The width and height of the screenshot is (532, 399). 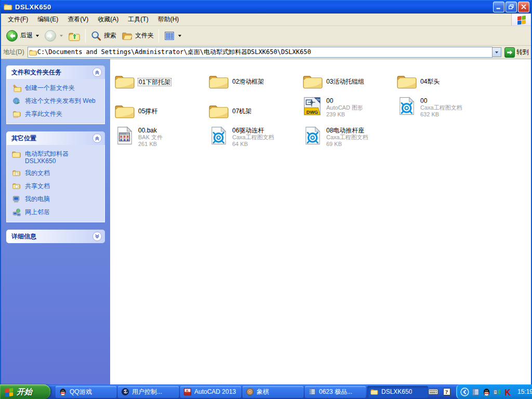 What do you see at coordinates (56, 174) in the screenshot?
I see `sidebar-item-my-documents: 我的文档` at bounding box center [56, 174].